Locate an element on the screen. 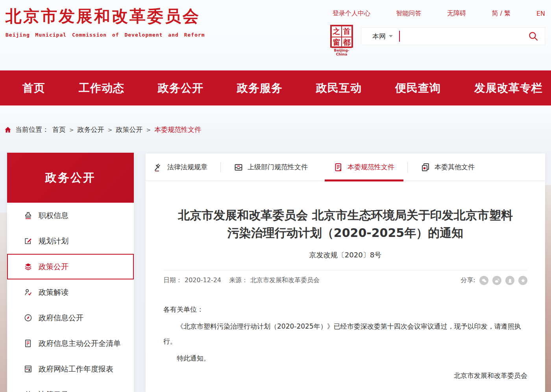 This screenshot has height=392, width=551. red-document-icon is located at coordinates (338, 167).